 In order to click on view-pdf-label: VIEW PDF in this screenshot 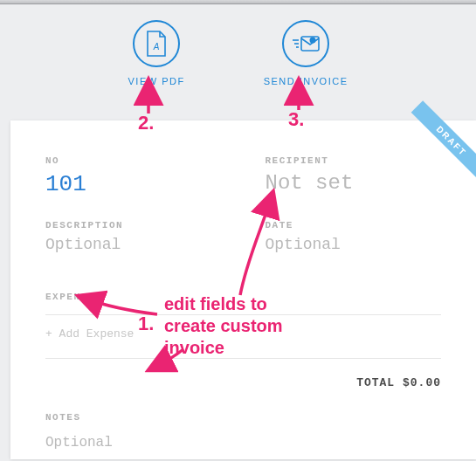, I will do `click(155, 81)`.